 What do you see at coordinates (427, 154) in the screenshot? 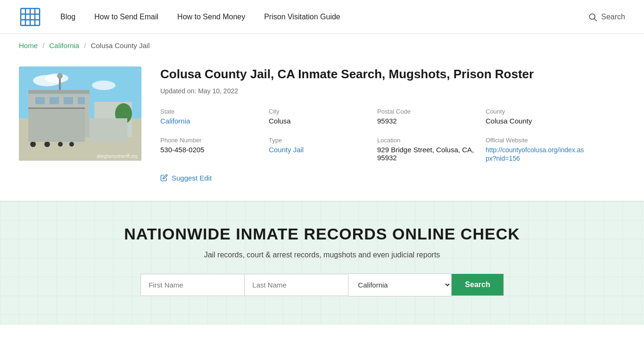
I see `location-value: 929 Bridge Street, Colusa, CA, 95932` at bounding box center [427, 154].